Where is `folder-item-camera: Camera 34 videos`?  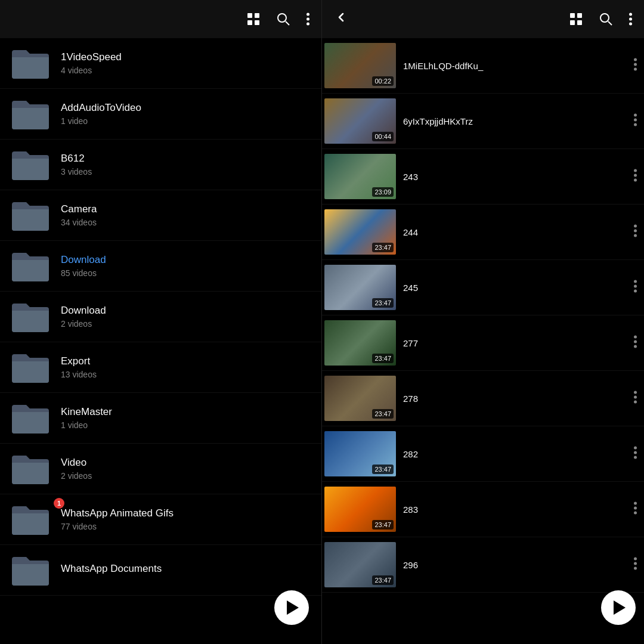 folder-item-camera: Camera 34 videos is located at coordinates (161, 216).